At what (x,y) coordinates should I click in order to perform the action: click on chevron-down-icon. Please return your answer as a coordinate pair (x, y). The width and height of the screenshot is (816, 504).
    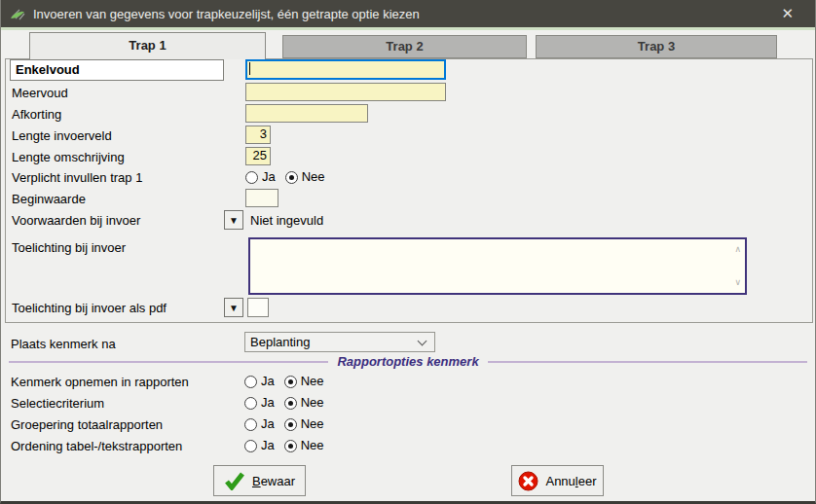
    Looking at the image, I should click on (423, 342).